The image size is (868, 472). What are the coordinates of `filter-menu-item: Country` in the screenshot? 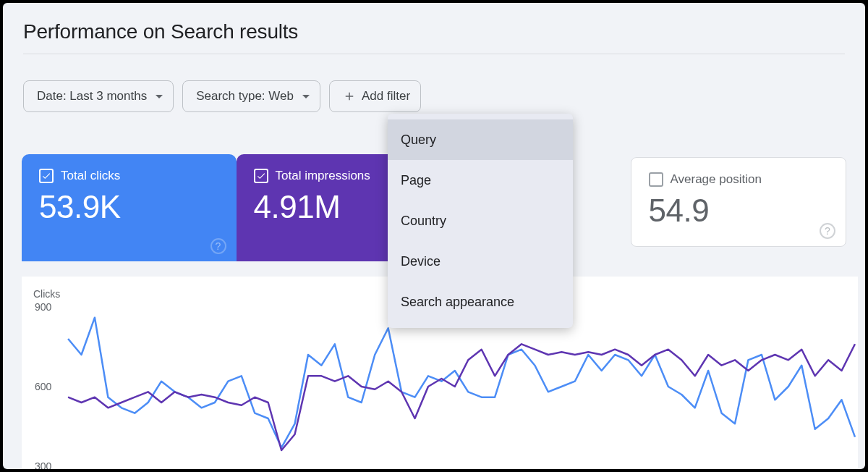 It's located at (480, 221).